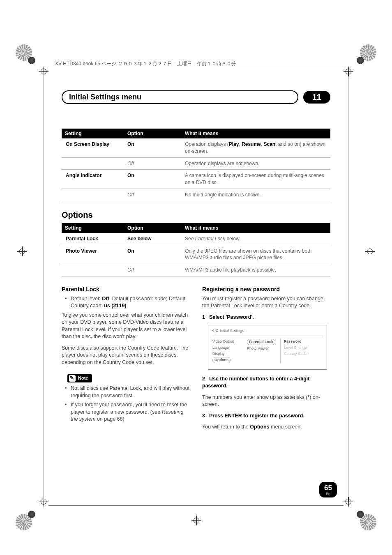 Image resolution: width=392 pixels, height=555 pixels. I want to click on table-body: On Screen Display On Operation displays …, so click(196, 170).